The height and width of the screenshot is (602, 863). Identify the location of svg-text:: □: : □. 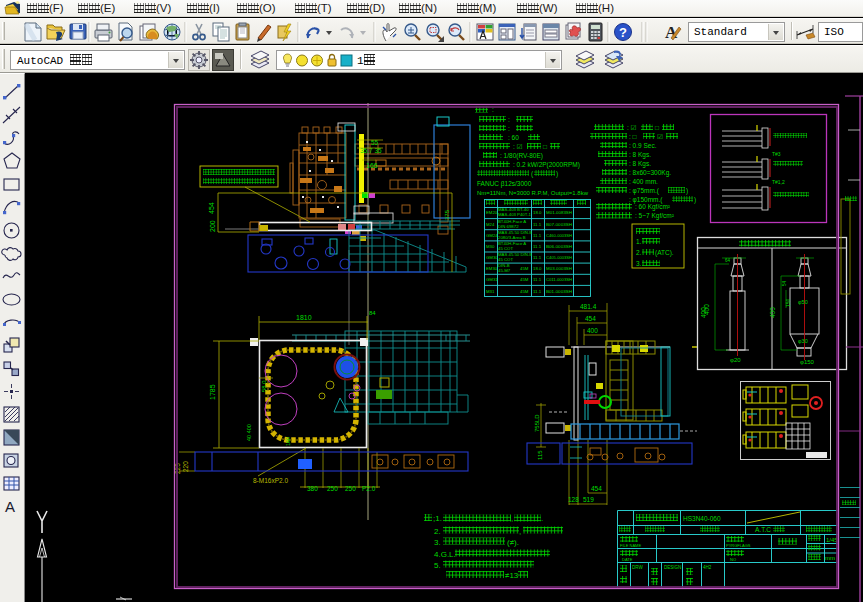
(633, 136).